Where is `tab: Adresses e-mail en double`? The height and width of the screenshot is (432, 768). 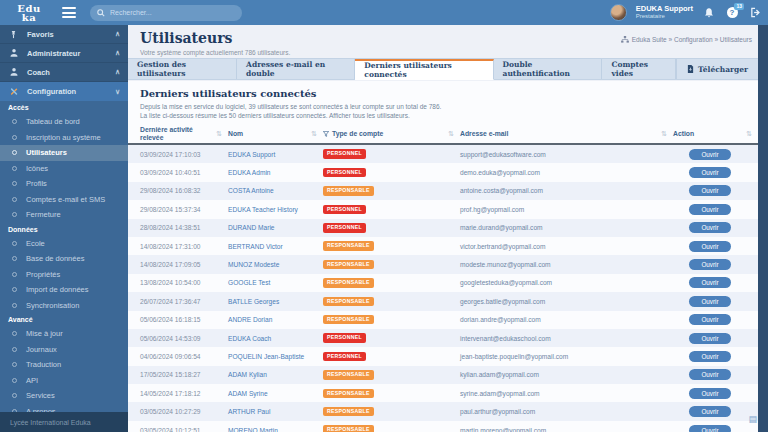
tab: Adresses e-mail en double is located at coordinates (296, 69).